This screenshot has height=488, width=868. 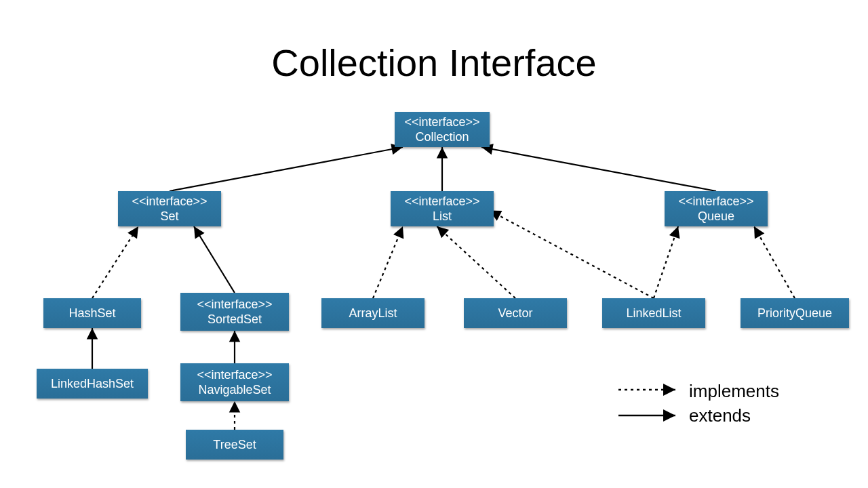 What do you see at coordinates (442, 137) in the screenshot?
I see `node-label: Collection` at bounding box center [442, 137].